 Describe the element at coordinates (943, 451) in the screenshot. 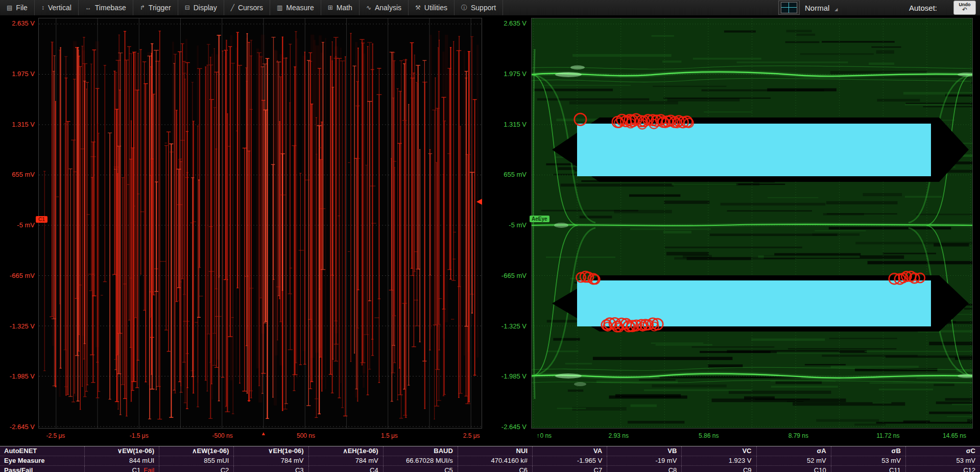

I see `column-header: σC` at that location.